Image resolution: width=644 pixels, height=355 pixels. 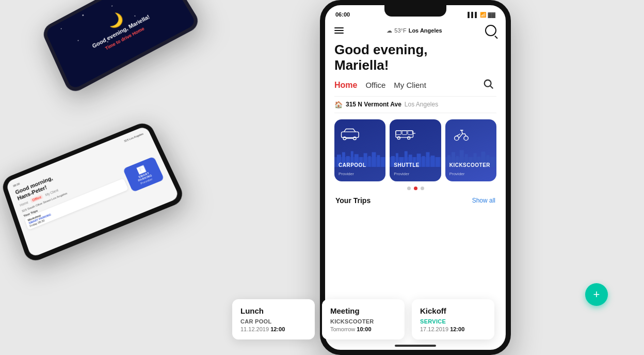 What do you see at coordinates (273, 329) in the screenshot?
I see `trip-lunch-time: 11.12.2019 12:00` at bounding box center [273, 329].